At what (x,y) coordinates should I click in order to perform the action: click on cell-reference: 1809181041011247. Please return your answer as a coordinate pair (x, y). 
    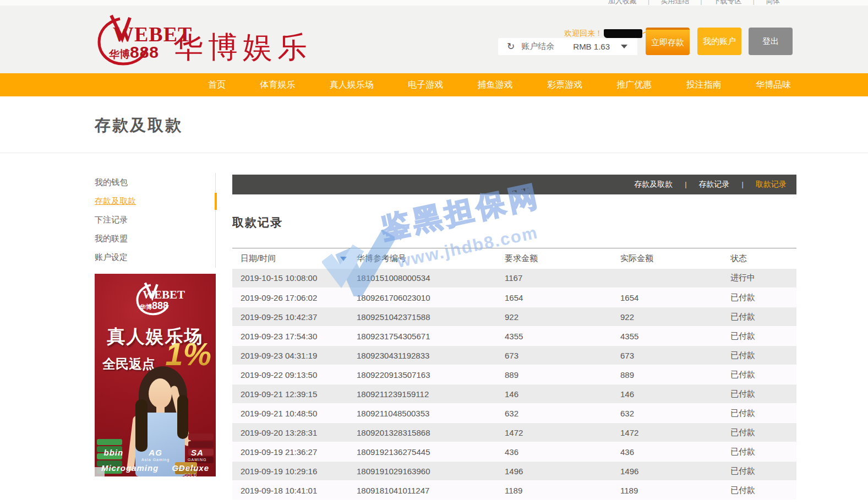
    Looking at the image, I should click on (430, 490).